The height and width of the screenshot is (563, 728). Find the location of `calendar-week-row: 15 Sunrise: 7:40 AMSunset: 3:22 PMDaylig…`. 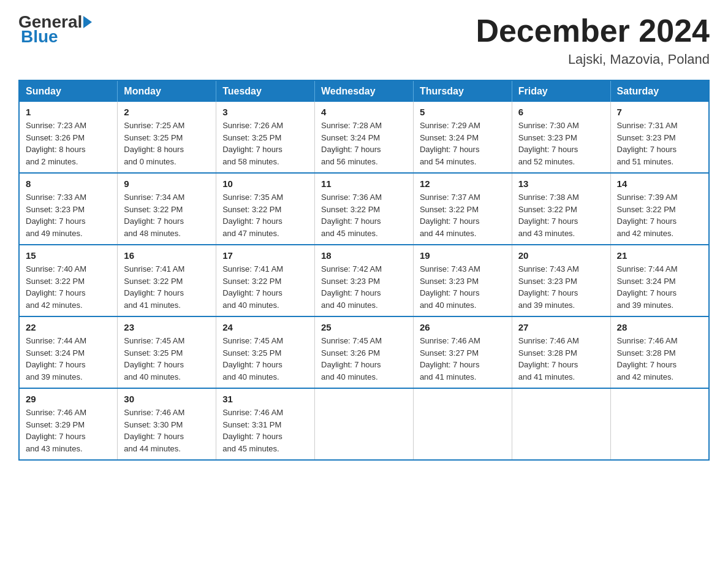

calendar-week-row: 15 Sunrise: 7:40 AMSunset: 3:22 PMDaylig… is located at coordinates (364, 281).